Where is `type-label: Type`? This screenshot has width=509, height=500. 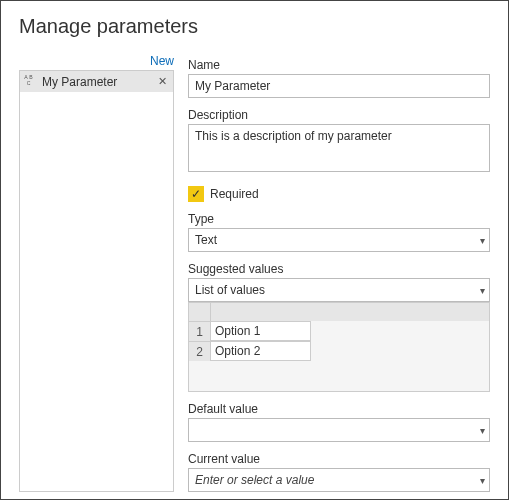 type-label: Type is located at coordinates (339, 219).